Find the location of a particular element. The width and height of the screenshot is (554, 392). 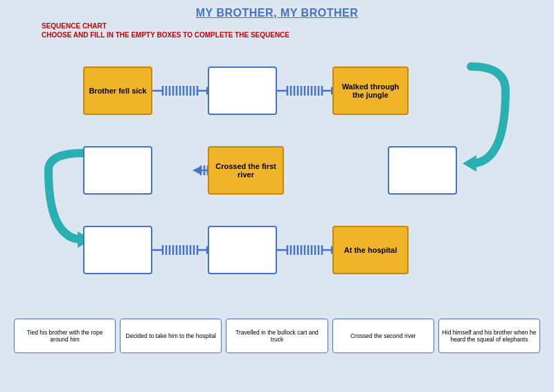

box-crossed-first-river: Crossed the first river is located at coordinates (246, 170).